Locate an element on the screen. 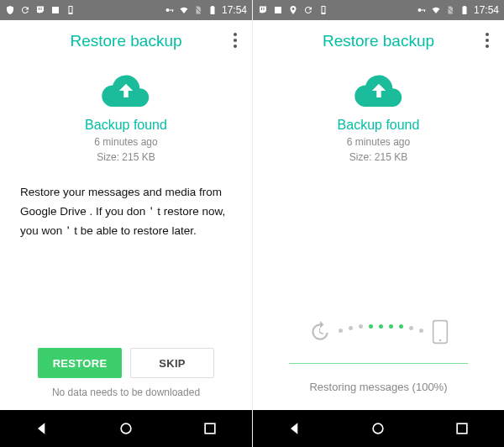  progress-dots is located at coordinates (381, 331).